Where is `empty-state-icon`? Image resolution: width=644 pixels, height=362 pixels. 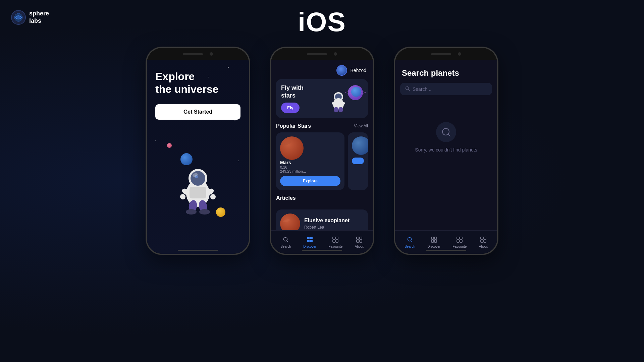
empty-state-icon is located at coordinates (446, 132).